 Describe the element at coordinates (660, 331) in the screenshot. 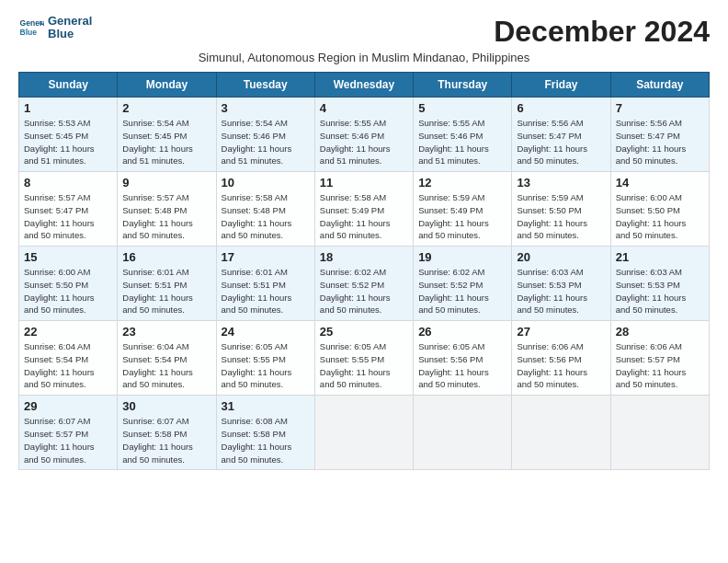

I see `day-number: 28` at that location.